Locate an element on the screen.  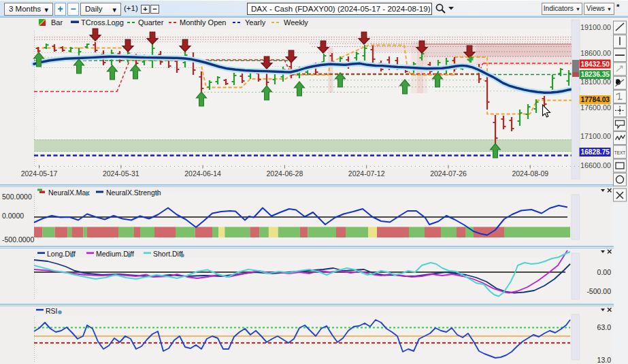
svg-text: 0.0000 is located at coordinates (13, 216).